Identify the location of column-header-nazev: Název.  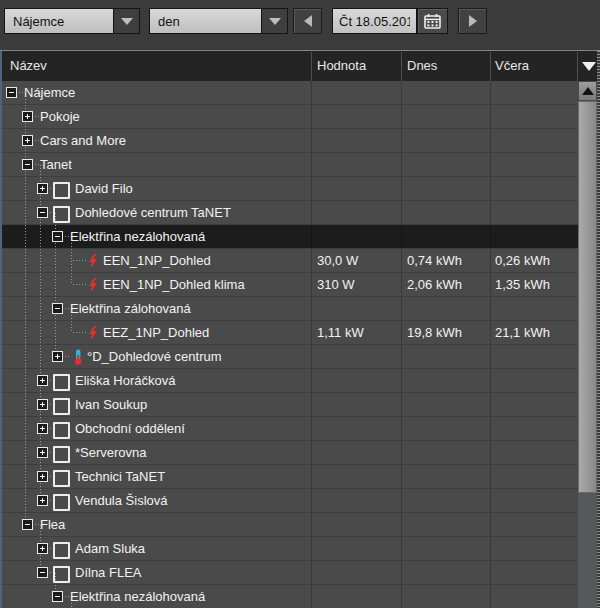
(28, 66).